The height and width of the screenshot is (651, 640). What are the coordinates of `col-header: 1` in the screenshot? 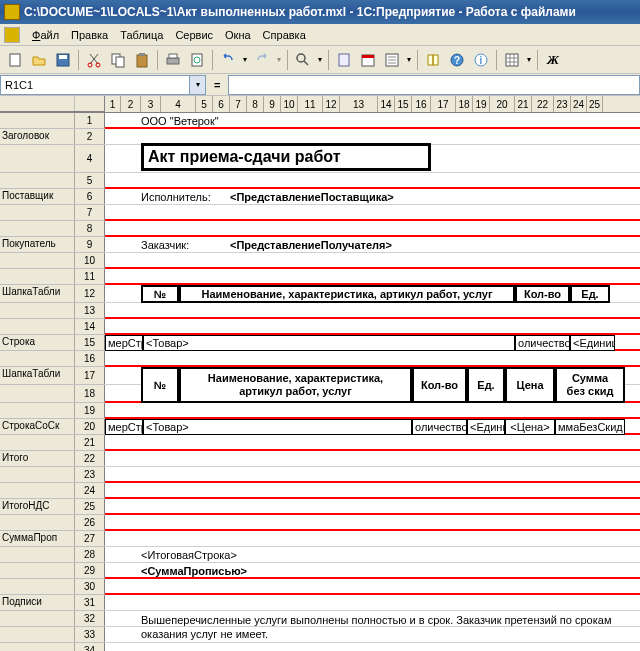 It's located at (113, 104).